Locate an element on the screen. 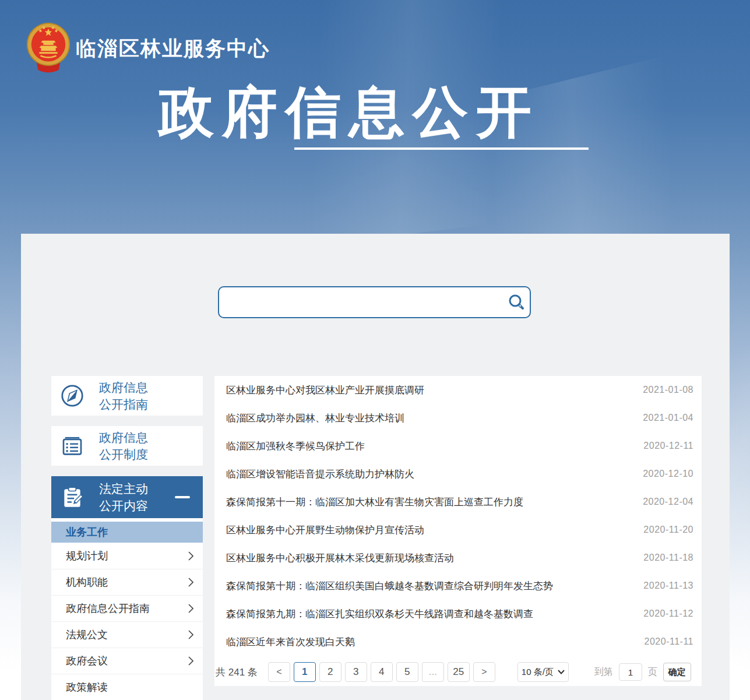 The width and height of the screenshot is (750, 700). article-link: 区林业服务中心开展野生动物保护月宣传活动 is located at coordinates (430, 530).